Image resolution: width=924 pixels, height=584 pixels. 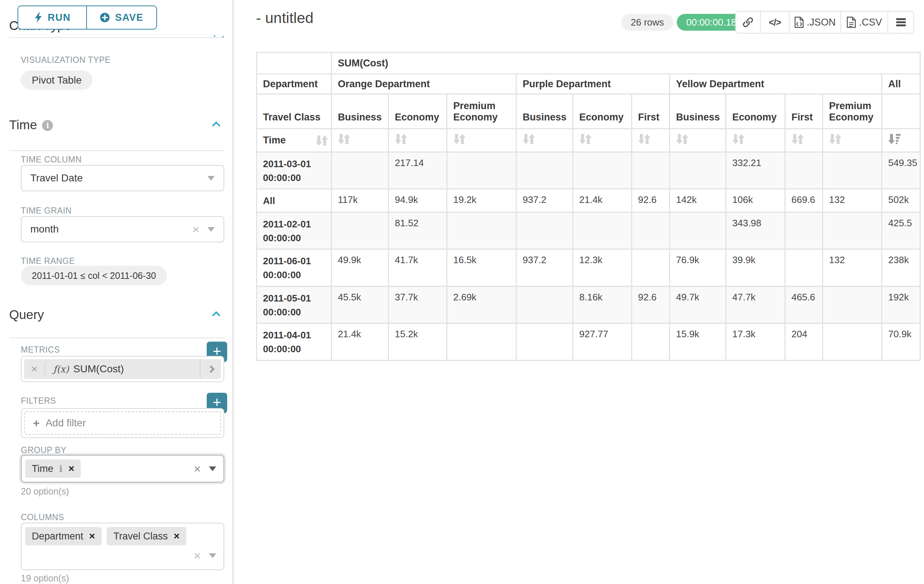 What do you see at coordinates (213, 556) in the screenshot?
I see `chevron-down-icon` at bounding box center [213, 556].